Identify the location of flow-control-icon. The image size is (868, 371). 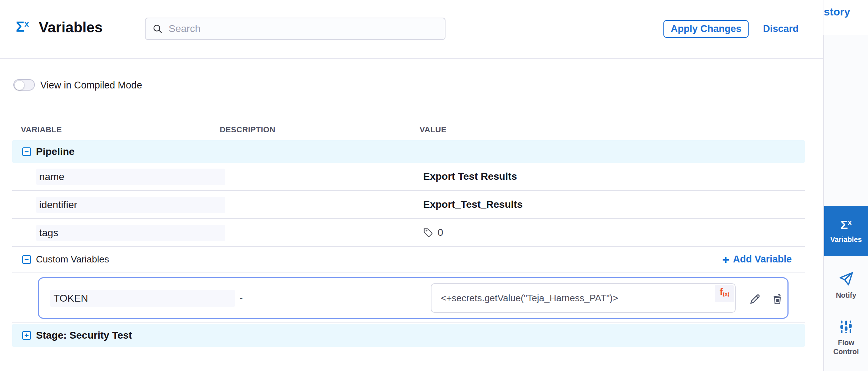
(846, 327).